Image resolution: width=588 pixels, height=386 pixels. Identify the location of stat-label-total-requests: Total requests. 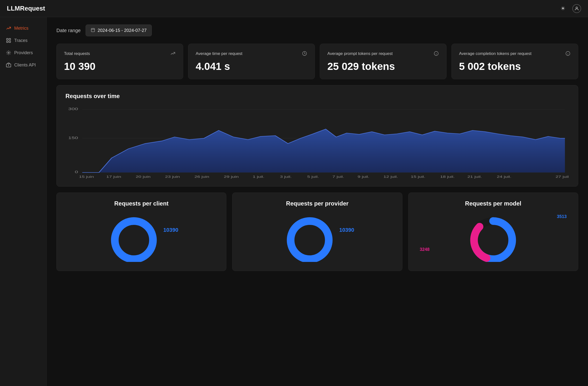
(77, 54).